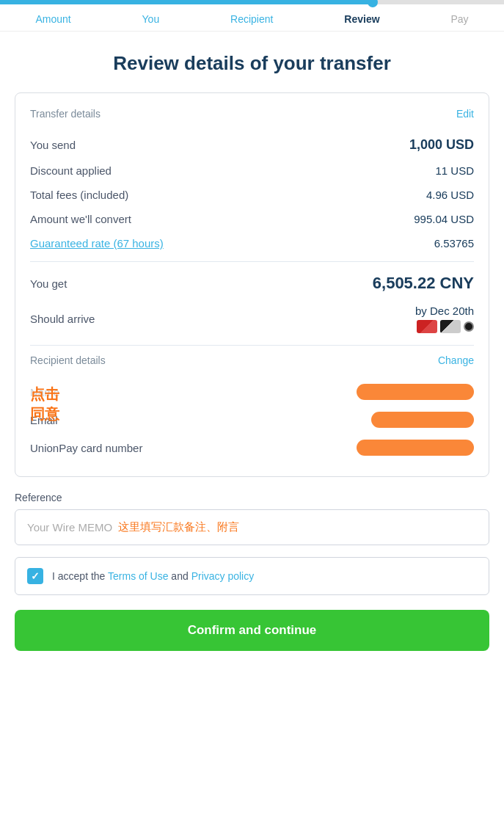 The height and width of the screenshot is (830, 504). I want to click on reference-placeholder-zh: 这里填写汇款备注、附言, so click(179, 527).